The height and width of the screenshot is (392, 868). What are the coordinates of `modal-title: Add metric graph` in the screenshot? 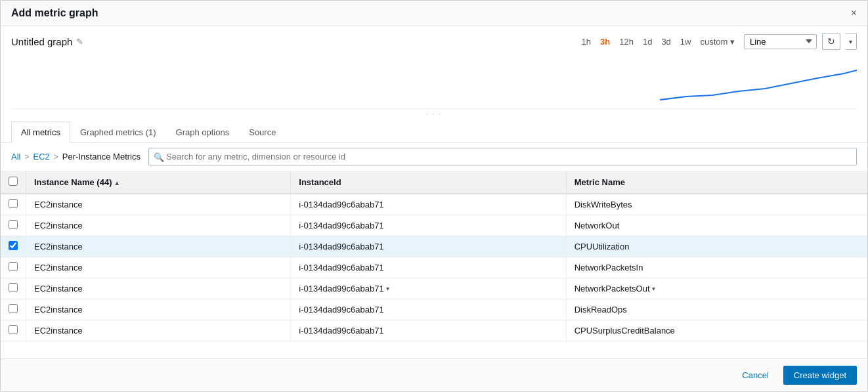 It's located at (54, 13).